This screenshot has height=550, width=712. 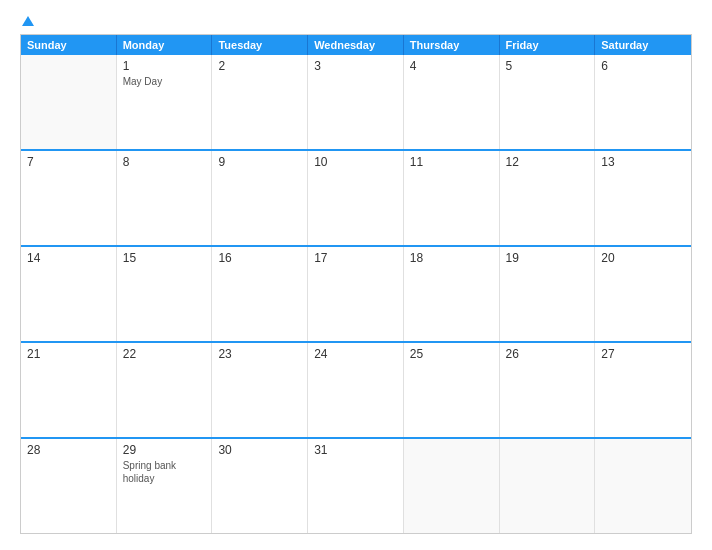 What do you see at coordinates (165, 294) in the screenshot?
I see `day-cell: 15` at bounding box center [165, 294].